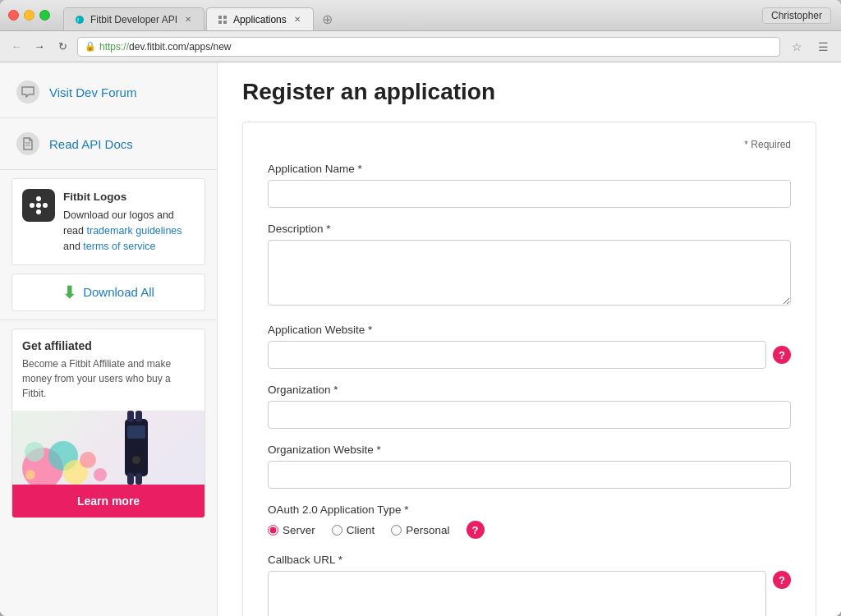 The height and width of the screenshot is (616, 841). Describe the element at coordinates (28, 92) in the screenshot. I see `chat-icon` at that location.